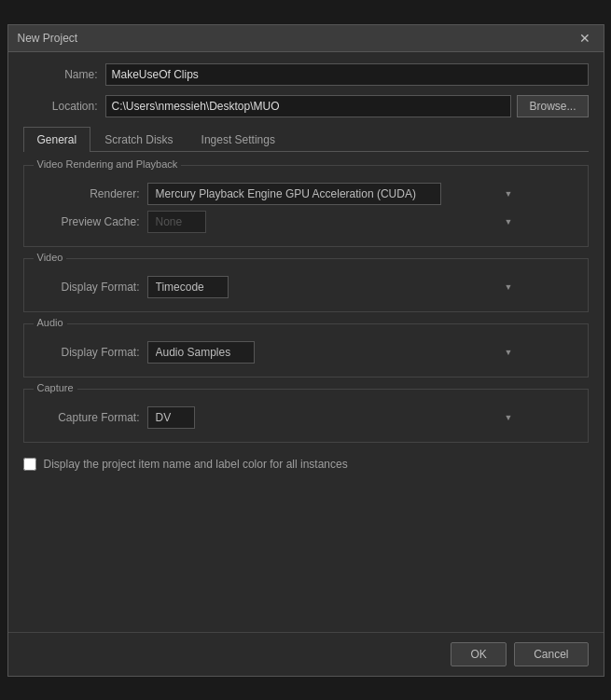  Describe the element at coordinates (201, 352) in the screenshot. I see `audio-display-format-dropdown: Audio Samples` at that location.